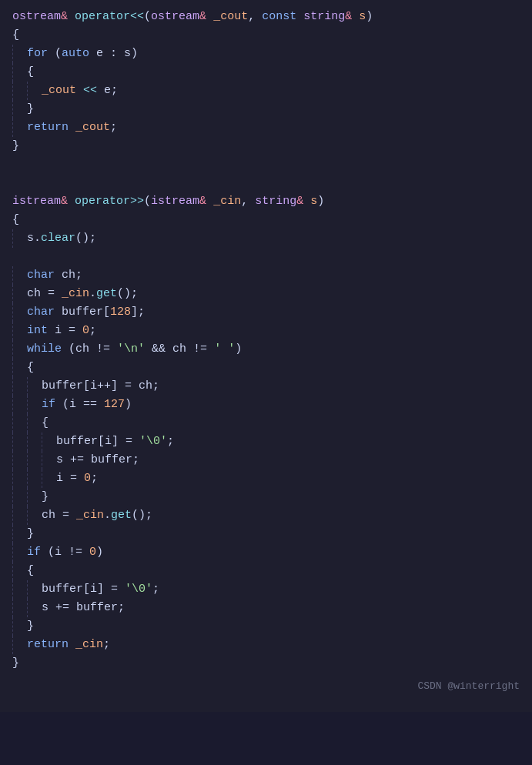 The height and width of the screenshot is (765, 532). Describe the element at coordinates (266, 386) in the screenshot. I see `code-line-21: buffer[i++] = ch;` at that location.